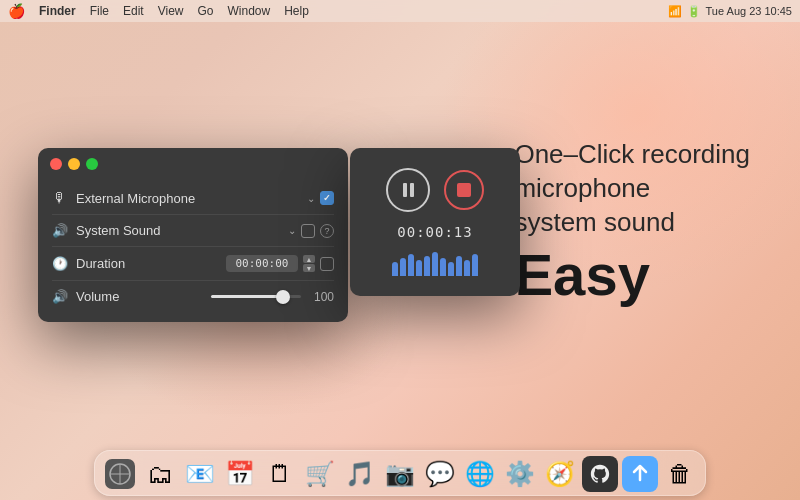 The height and width of the screenshot is (500, 800). I want to click on dock-icon-store: 🛒, so click(320, 474).